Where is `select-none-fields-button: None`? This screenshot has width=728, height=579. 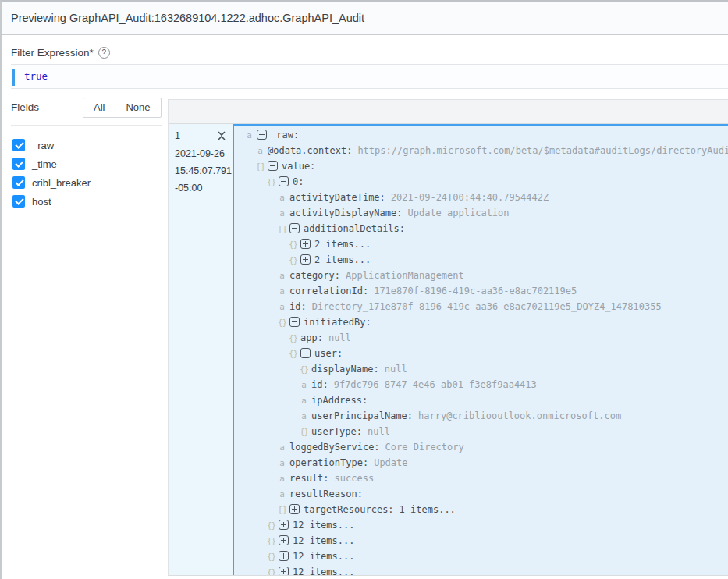
select-none-fields-button: None is located at coordinates (137, 108).